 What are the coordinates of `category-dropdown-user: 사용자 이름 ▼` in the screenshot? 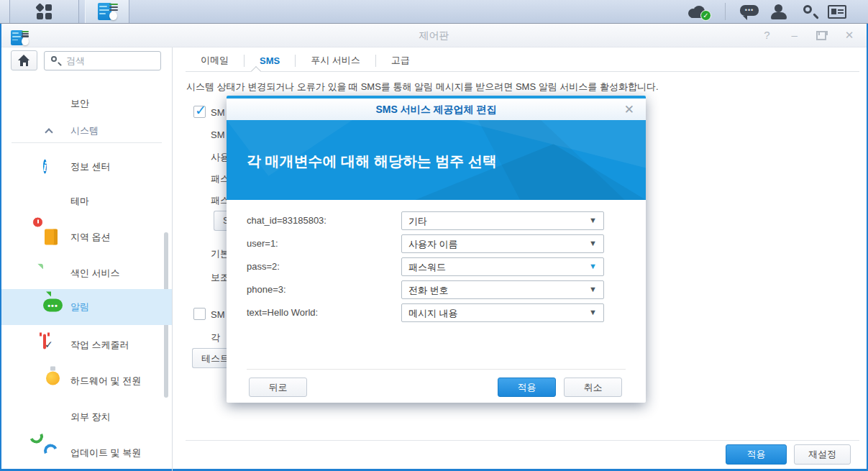 It's located at (503, 244).